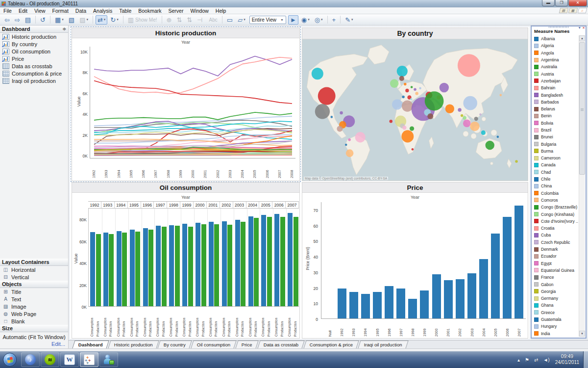  I want to click on map-bubble-burma, so click(462, 116).